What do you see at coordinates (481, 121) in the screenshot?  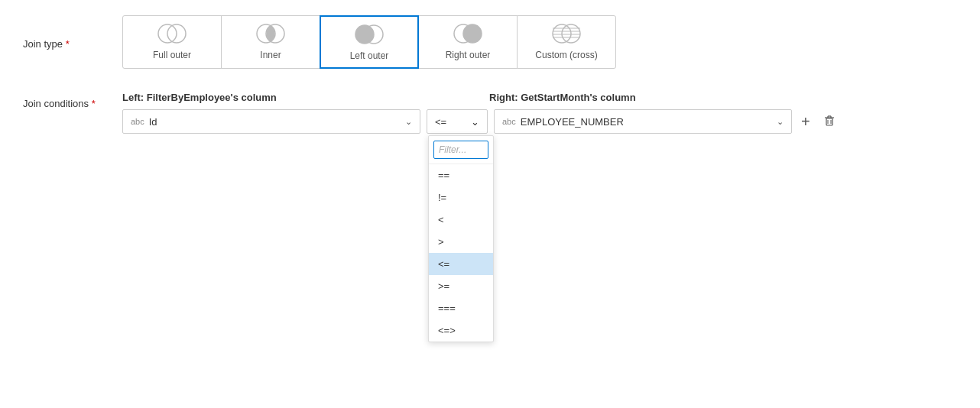 I see `conditions-data-row: abc Id ⌄ <= ⌄ == != < >` at bounding box center [481, 121].